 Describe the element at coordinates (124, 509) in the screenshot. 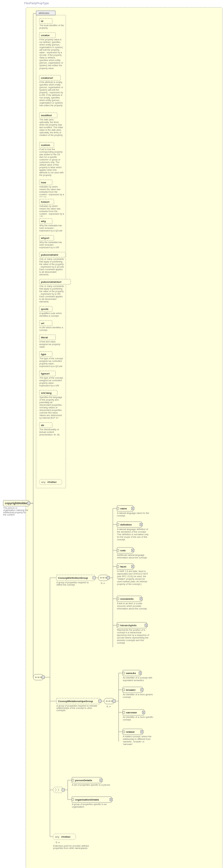

I see `svg-text: name` at that location.